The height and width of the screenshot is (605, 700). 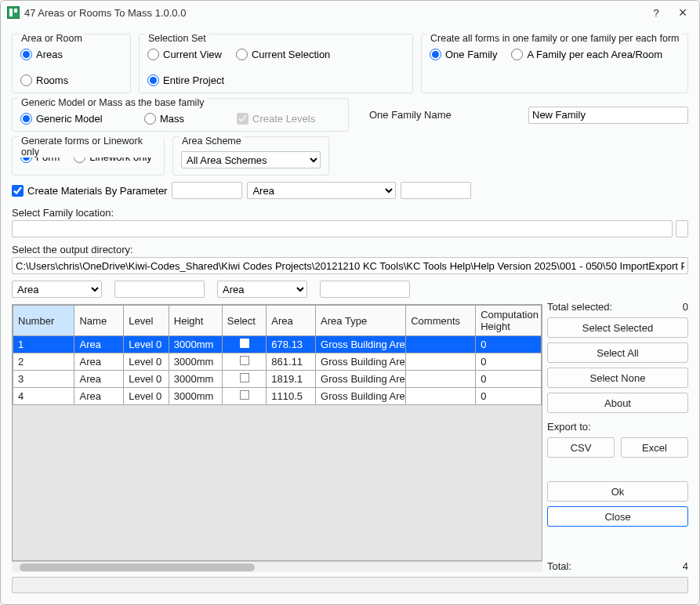 What do you see at coordinates (350, 266) in the screenshot?
I see `input-output-directory` at bounding box center [350, 266].